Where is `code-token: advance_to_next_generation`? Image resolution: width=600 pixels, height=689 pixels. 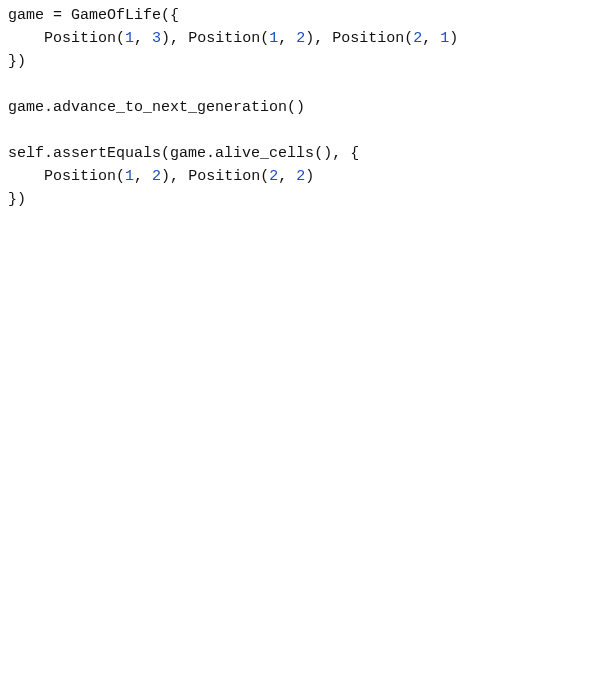
code-token: advance_to_next_generation is located at coordinates (170, 108).